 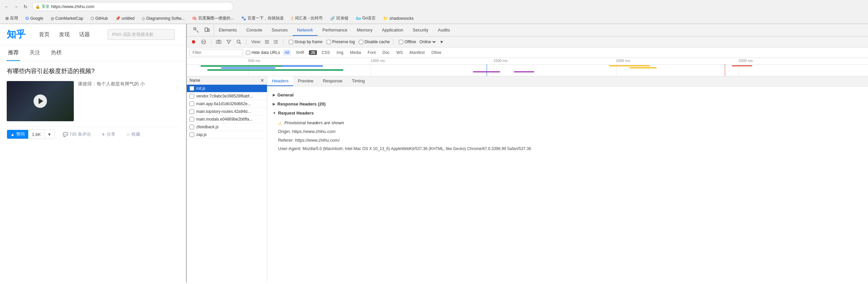 What do you see at coordinates (339, 18) in the screenshot?
I see `bookmark-blockchain: 🔗 区块链` at bounding box center [339, 18].